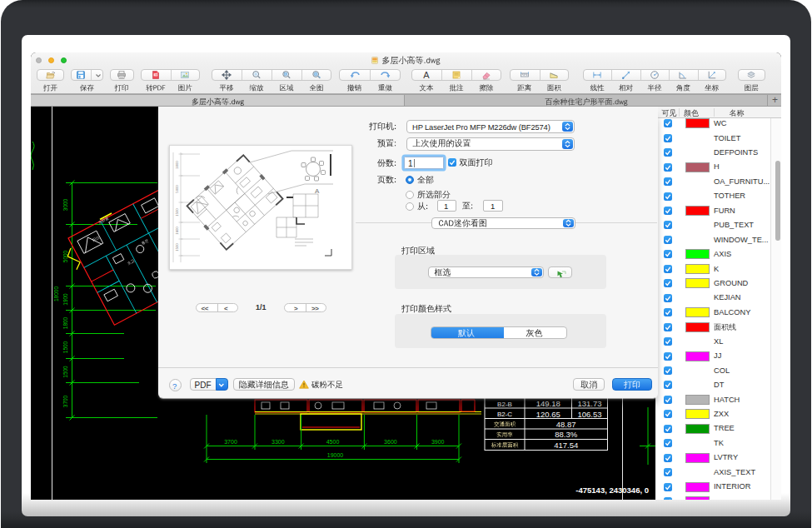 This screenshot has height=528, width=812. What do you see at coordinates (505, 405) in the screenshot?
I see `svg-text: B2-B` at bounding box center [505, 405].